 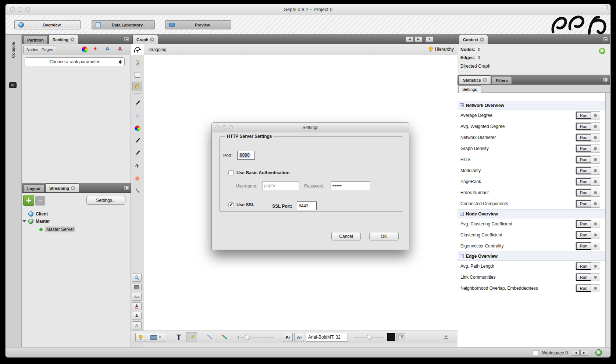 I want to click on attributes-button, so click(x=401, y=337).